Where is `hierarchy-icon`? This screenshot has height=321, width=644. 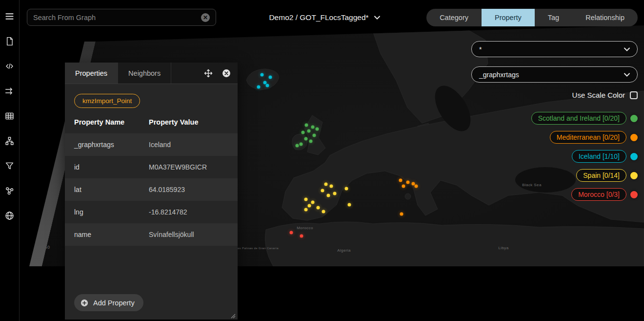
hierarchy-icon is located at coordinates (10, 141).